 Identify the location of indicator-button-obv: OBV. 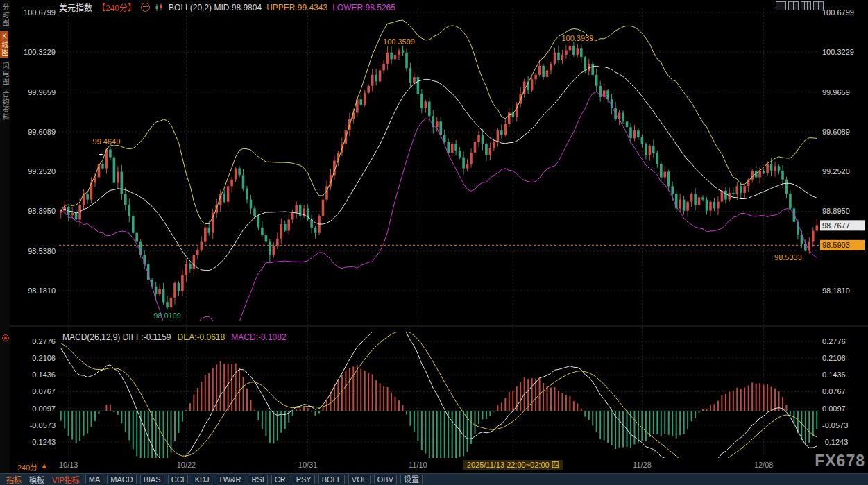
(386, 479).